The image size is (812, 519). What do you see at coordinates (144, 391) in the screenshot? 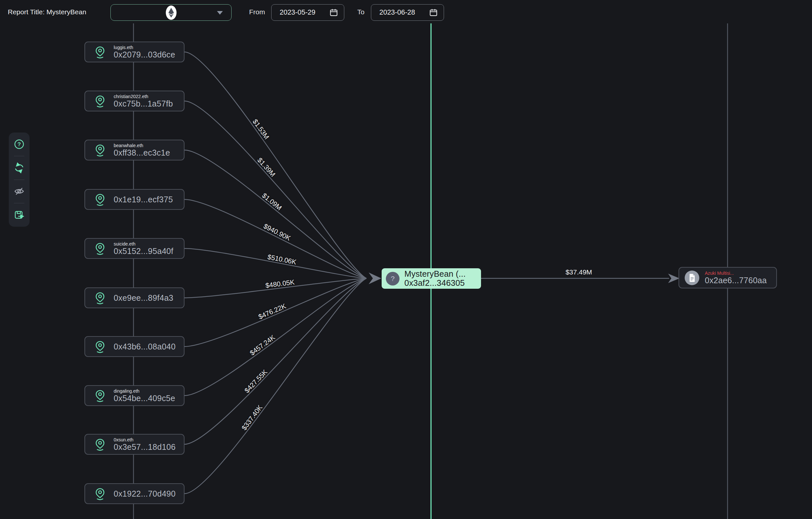
I see `wallet-name: dingaling.eth` at bounding box center [144, 391].